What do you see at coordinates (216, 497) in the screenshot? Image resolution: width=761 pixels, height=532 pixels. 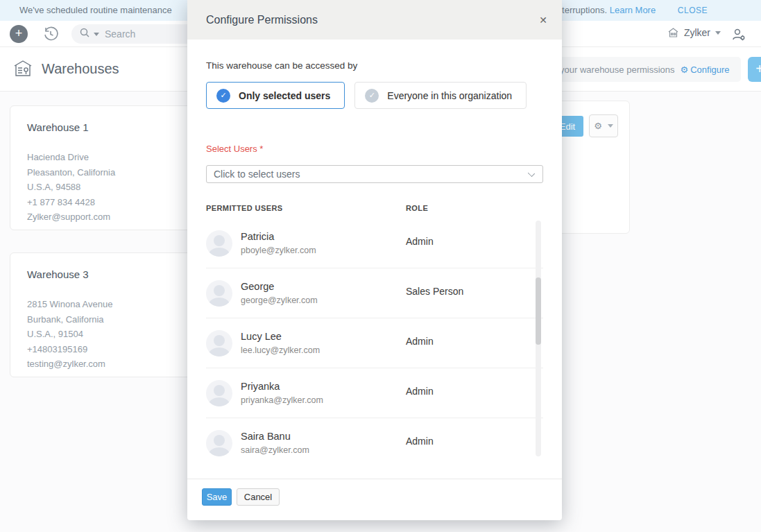 I see `save-button: Save` at bounding box center [216, 497].